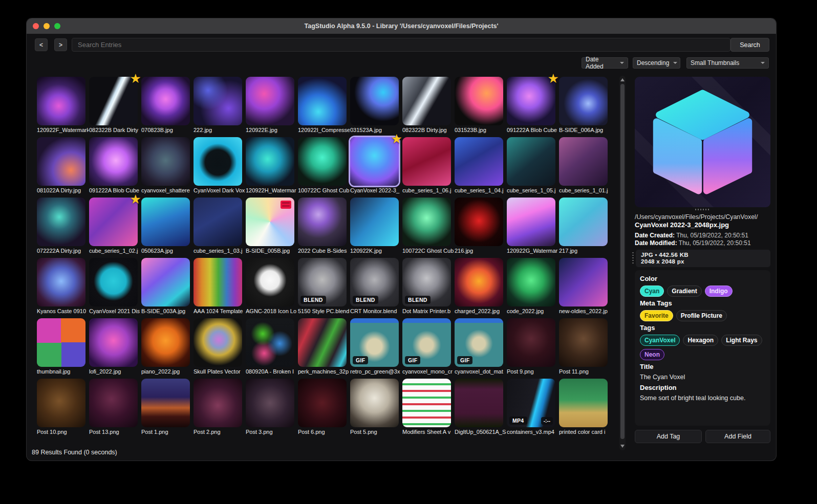 This screenshot has width=817, height=504. Describe the element at coordinates (270, 105) in the screenshot. I see `grid-item: 120922E.jpg` at that location.